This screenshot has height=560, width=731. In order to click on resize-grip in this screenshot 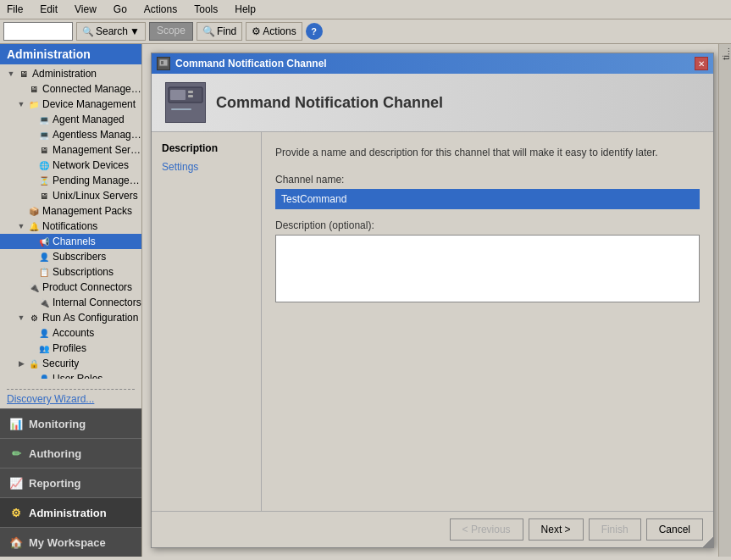, I will do `click(708, 542)`.